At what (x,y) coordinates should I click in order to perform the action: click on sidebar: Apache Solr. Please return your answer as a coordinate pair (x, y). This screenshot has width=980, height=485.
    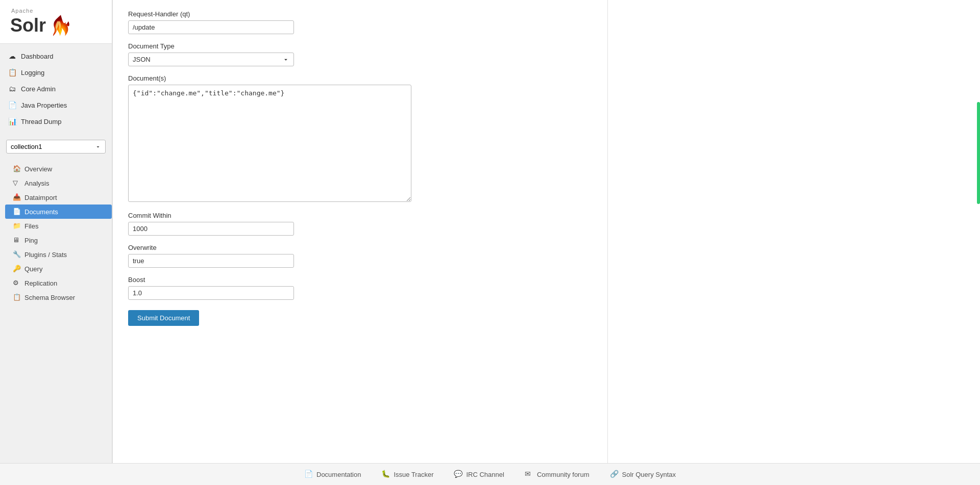
    Looking at the image, I should click on (56, 232).